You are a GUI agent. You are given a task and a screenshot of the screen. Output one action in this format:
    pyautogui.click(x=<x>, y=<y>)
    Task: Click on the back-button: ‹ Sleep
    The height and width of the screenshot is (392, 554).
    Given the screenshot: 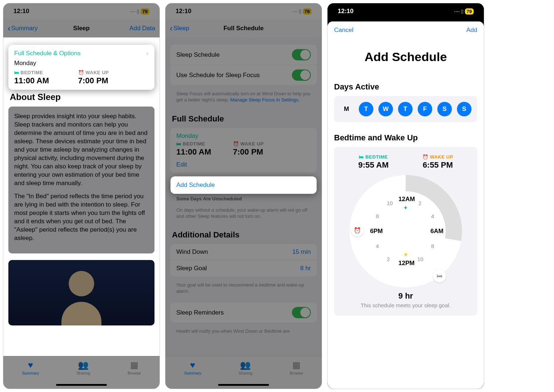 What is the action you would take?
    pyautogui.click(x=180, y=28)
    